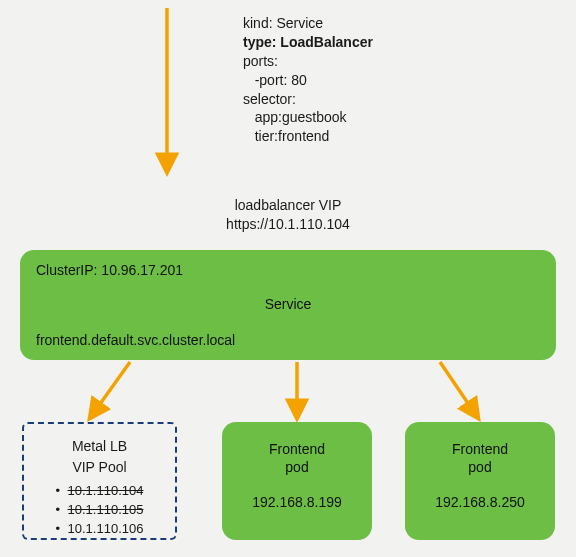 Image resolution: width=576 pixels, height=557 pixels. I want to click on pod-ip: 192.168.8.250, so click(480, 502).